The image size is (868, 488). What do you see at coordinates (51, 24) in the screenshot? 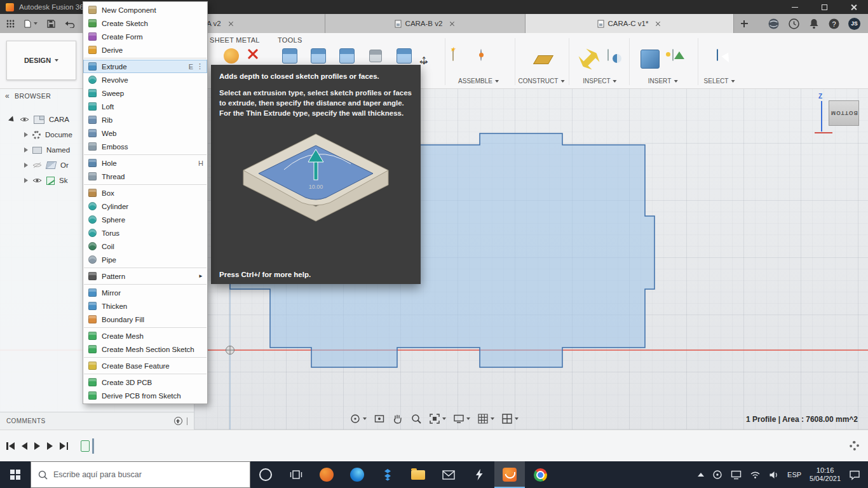
I see `save-icon` at bounding box center [51, 24].